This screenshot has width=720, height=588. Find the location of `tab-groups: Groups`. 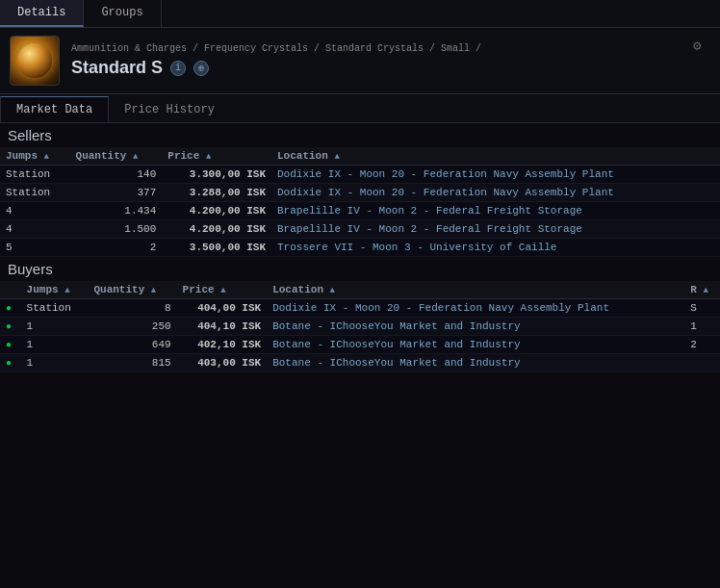

tab-groups: Groups is located at coordinates (122, 13).